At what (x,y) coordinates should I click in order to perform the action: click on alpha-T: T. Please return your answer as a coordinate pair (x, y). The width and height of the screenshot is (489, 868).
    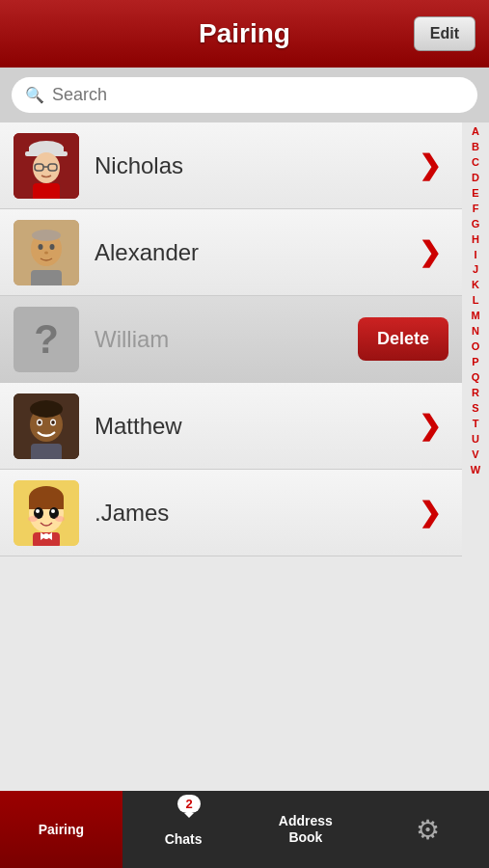
    Looking at the image, I should click on (476, 424).